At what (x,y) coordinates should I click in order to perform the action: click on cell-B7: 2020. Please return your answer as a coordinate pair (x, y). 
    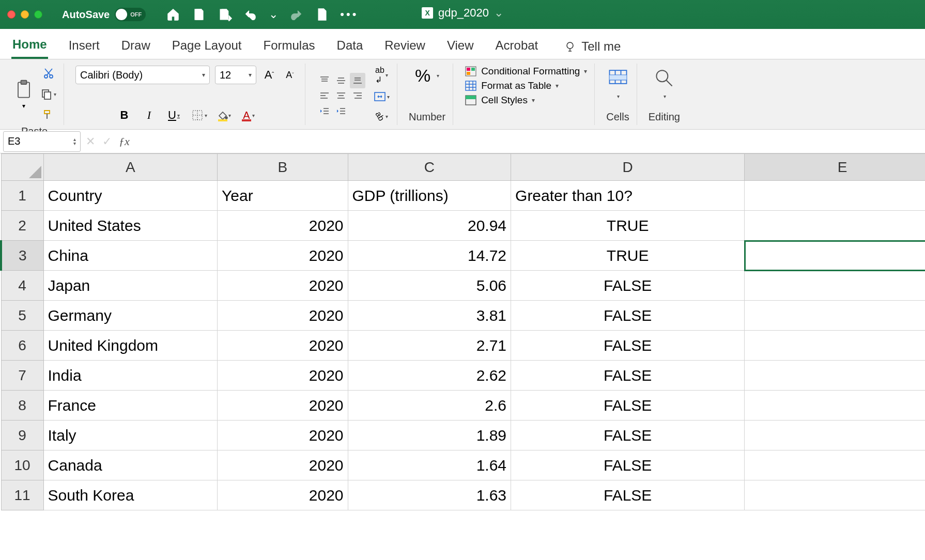
    Looking at the image, I should click on (283, 376).